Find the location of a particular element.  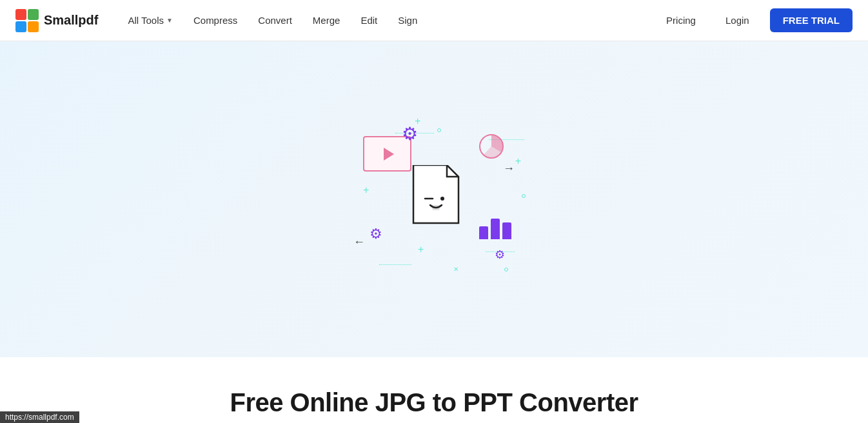

arrow-left-icon: ← is located at coordinates (359, 242).